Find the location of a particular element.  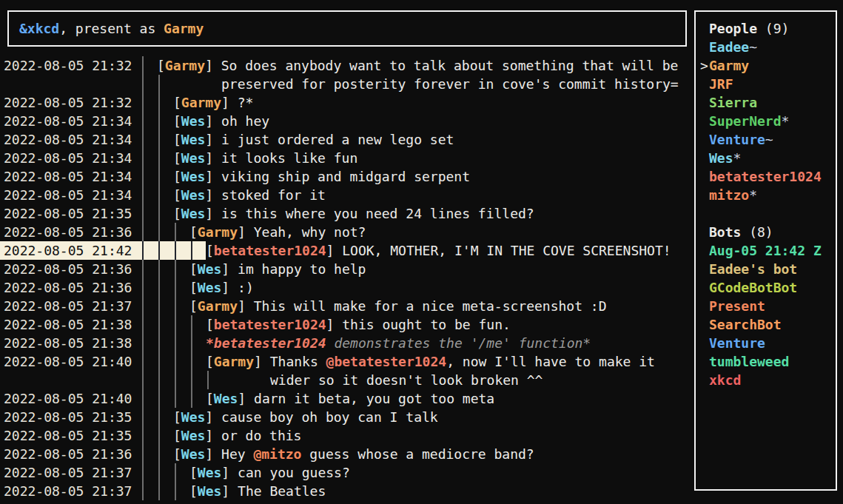

message-text: [betatester1024] this ought to be fun. is located at coordinates (358, 324).